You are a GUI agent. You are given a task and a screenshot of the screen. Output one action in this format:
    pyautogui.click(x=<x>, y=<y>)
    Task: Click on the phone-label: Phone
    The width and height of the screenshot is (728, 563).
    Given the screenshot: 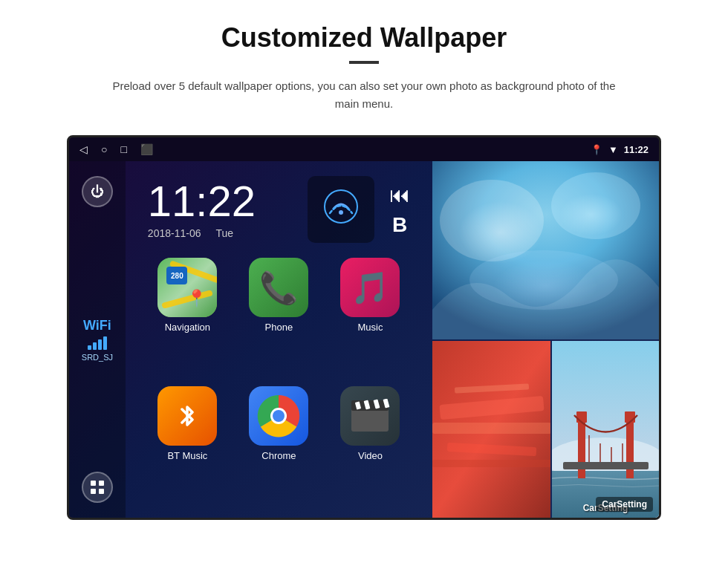 What is the action you would take?
    pyautogui.click(x=279, y=327)
    